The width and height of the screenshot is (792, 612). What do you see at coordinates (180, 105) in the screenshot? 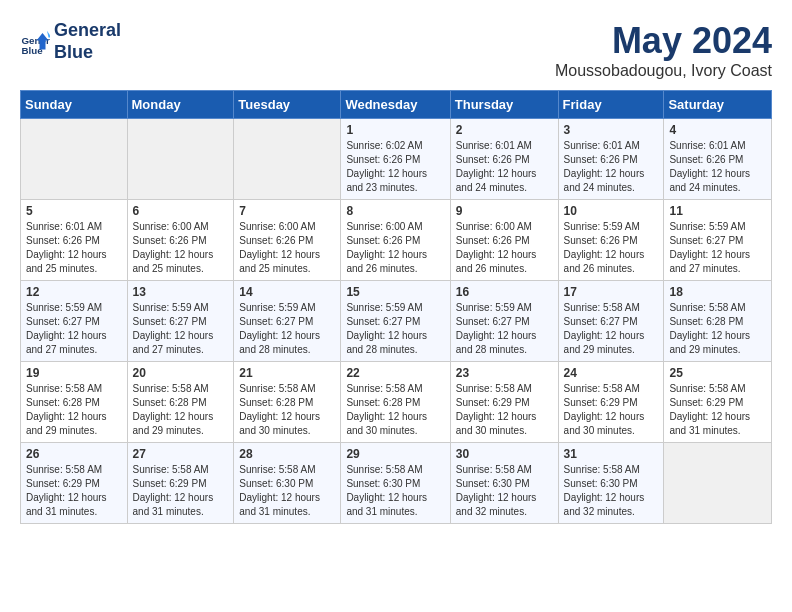
I see `weekday-header-monday: Monday` at bounding box center [180, 105].